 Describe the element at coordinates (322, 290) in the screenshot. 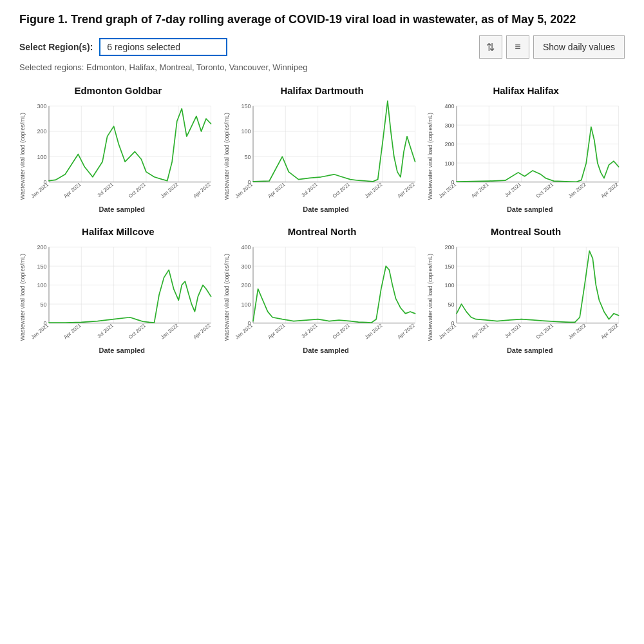

I see `chart-container-montreal-north: Montreal NorthWastewater viral load (cop…` at that location.